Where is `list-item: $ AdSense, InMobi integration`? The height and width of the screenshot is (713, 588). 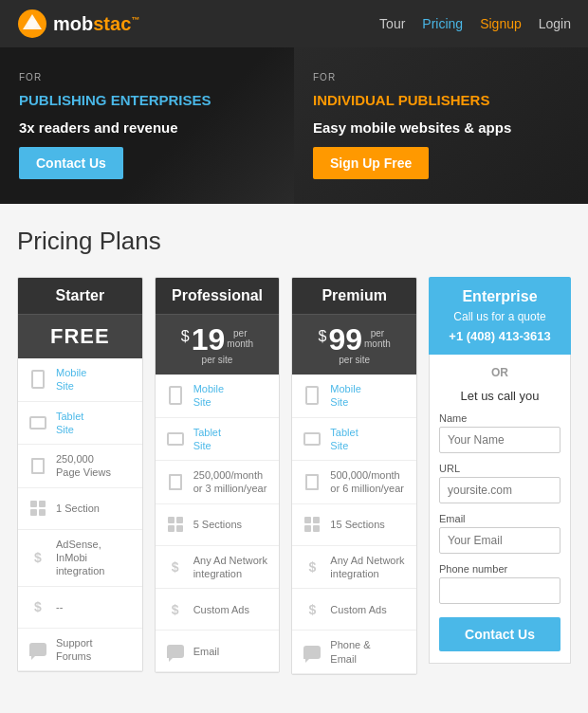
list-item: $ AdSense, InMobi integration is located at coordinates (80, 558).